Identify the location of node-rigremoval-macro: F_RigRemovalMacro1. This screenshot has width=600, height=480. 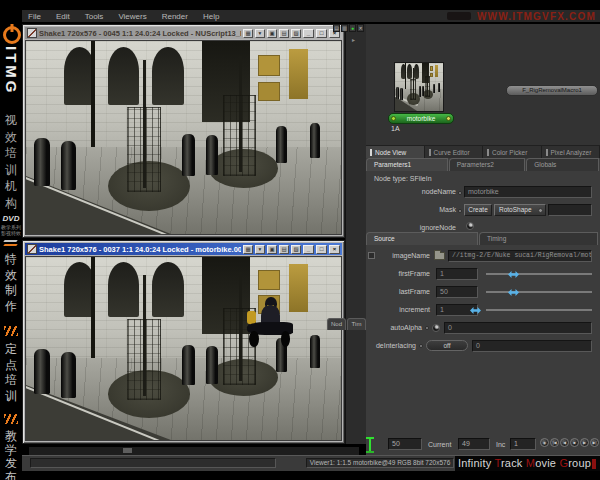
(552, 90).